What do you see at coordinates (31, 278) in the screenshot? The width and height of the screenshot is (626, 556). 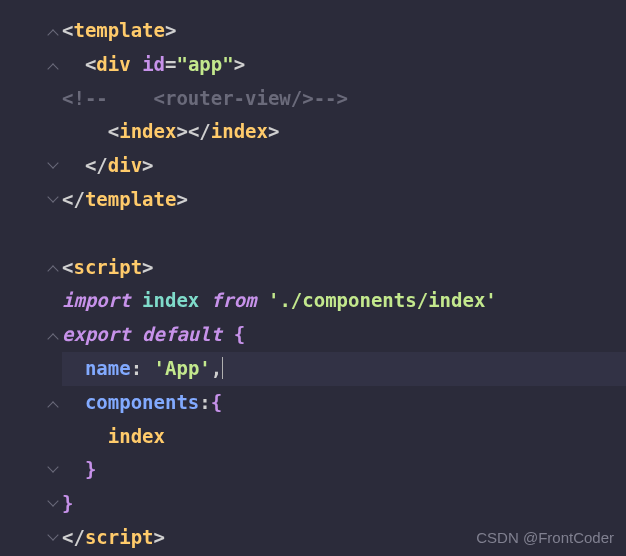 I see `gutter` at bounding box center [31, 278].